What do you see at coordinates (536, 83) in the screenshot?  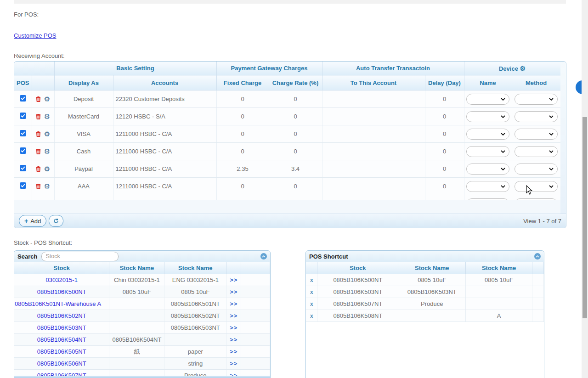 I see `col-header-method: Method` at bounding box center [536, 83].